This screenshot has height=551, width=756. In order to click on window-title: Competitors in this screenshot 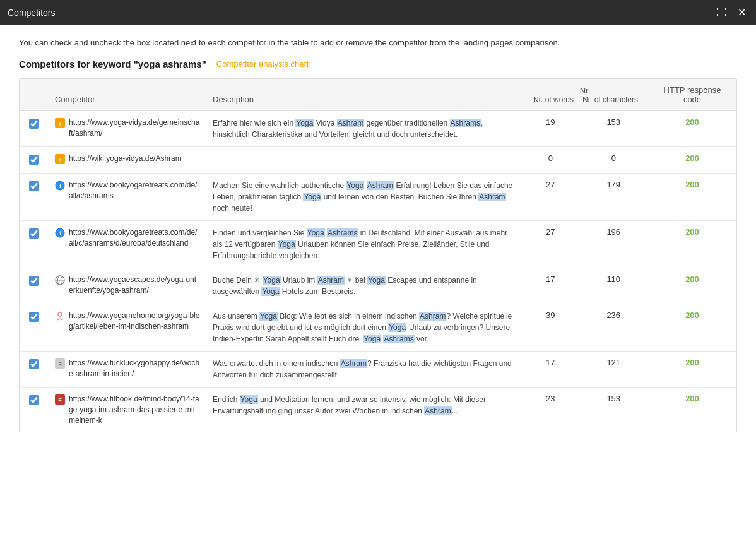, I will do `click(32, 13)`.